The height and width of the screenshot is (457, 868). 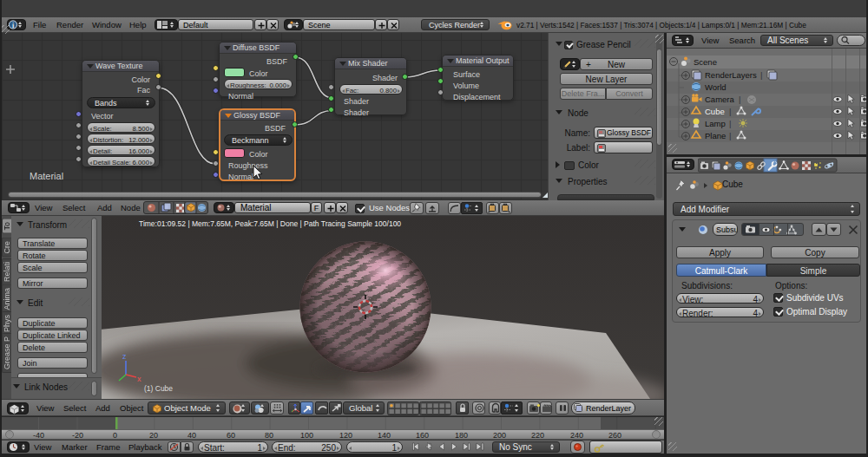 What do you see at coordinates (231, 435) in the screenshot?
I see `svg-text: 60` at bounding box center [231, 435].